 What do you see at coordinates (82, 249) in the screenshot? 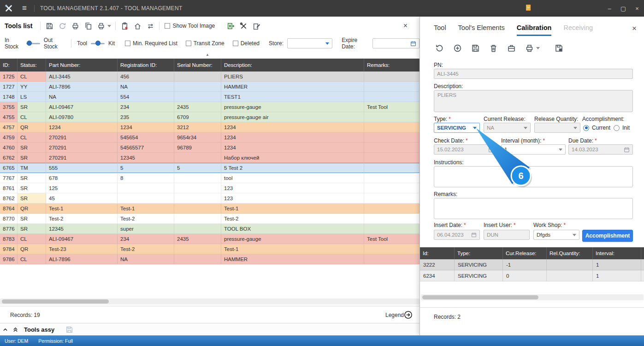
I see `cell-part-number: Test-23` at bounding box center [82, 249].